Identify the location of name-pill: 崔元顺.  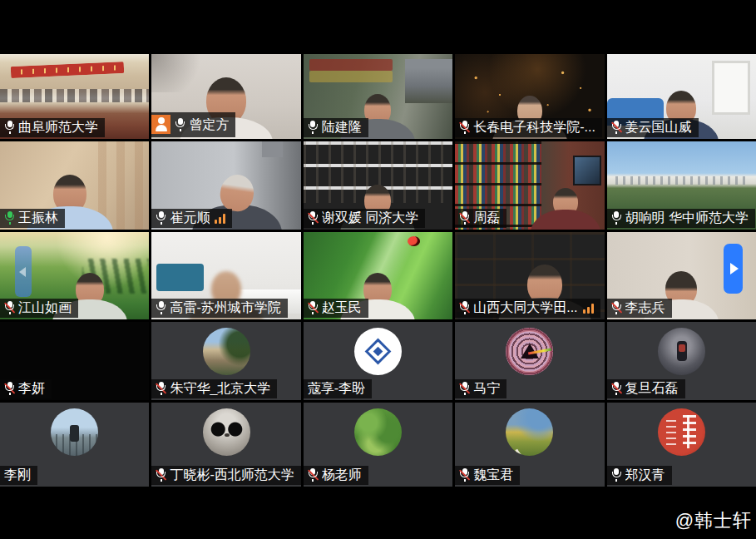
(191, 218).